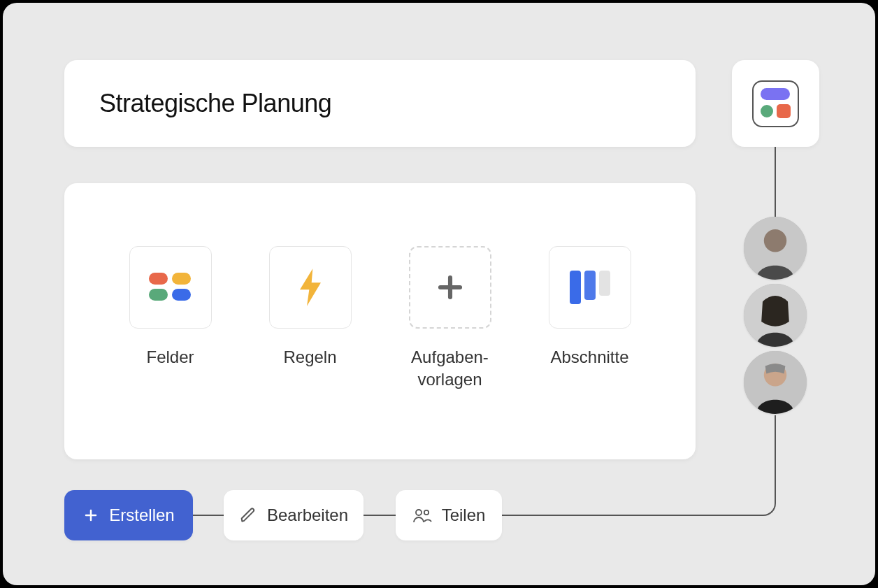 This screenshot has height=588, width=878. I want to click on lightning-icon, so click(310, 287).